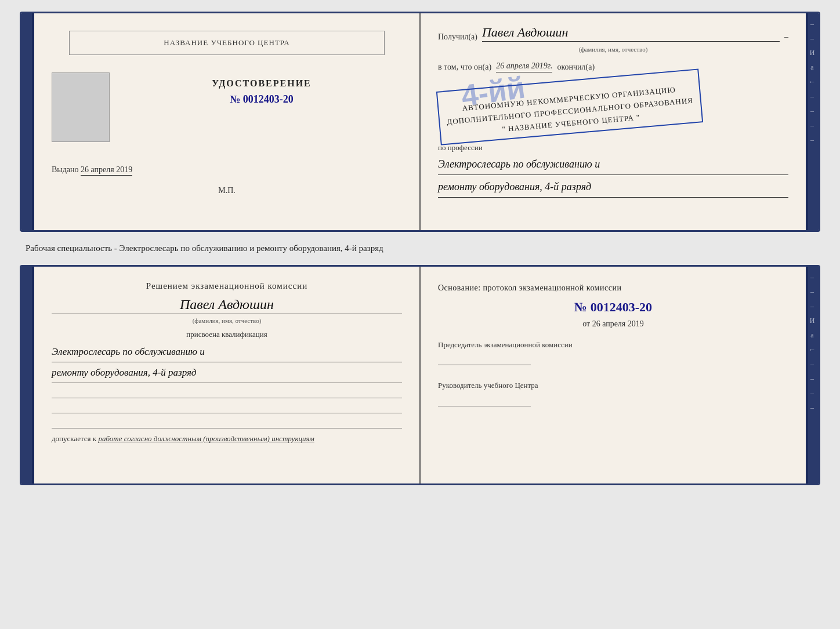 This screenshot has height=629, width=840. What do you see at coordinates (613, 352) in the screenshot?
I see `chairman-block: Председатель экзаменационной комиссии` at bounding box center [613, 352].